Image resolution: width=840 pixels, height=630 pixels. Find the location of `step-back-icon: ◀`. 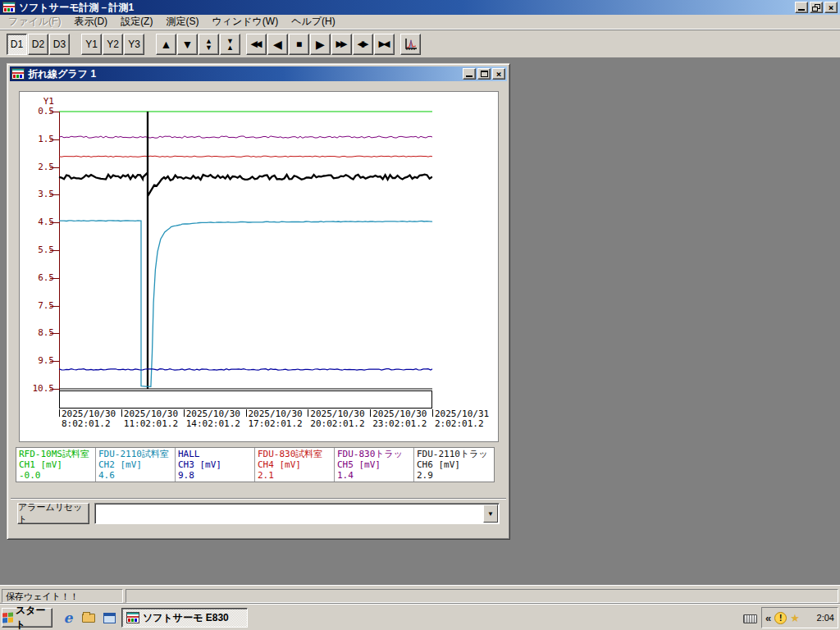

step-back-icon: ◀ is located at coordinates (277, 44).